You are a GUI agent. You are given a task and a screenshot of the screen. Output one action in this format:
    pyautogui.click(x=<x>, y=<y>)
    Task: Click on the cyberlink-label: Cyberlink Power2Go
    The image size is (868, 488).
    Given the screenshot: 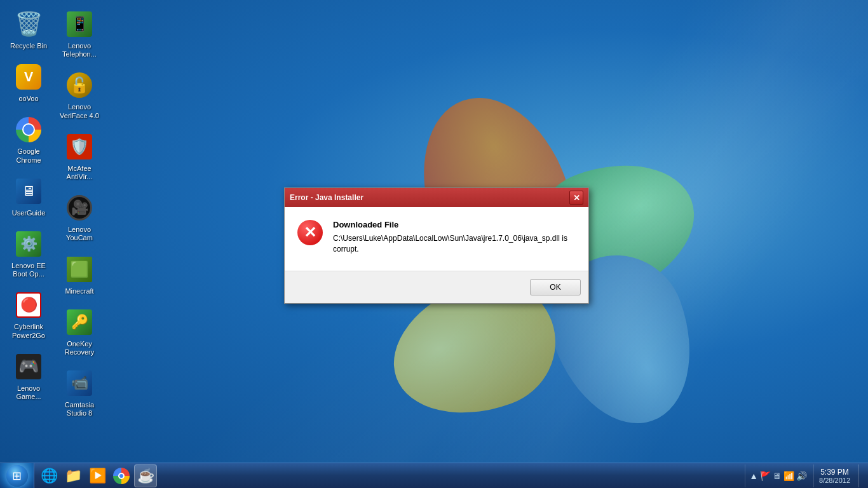 What is the action you would take?
    pyautogui.click(x=29, y=331)
    